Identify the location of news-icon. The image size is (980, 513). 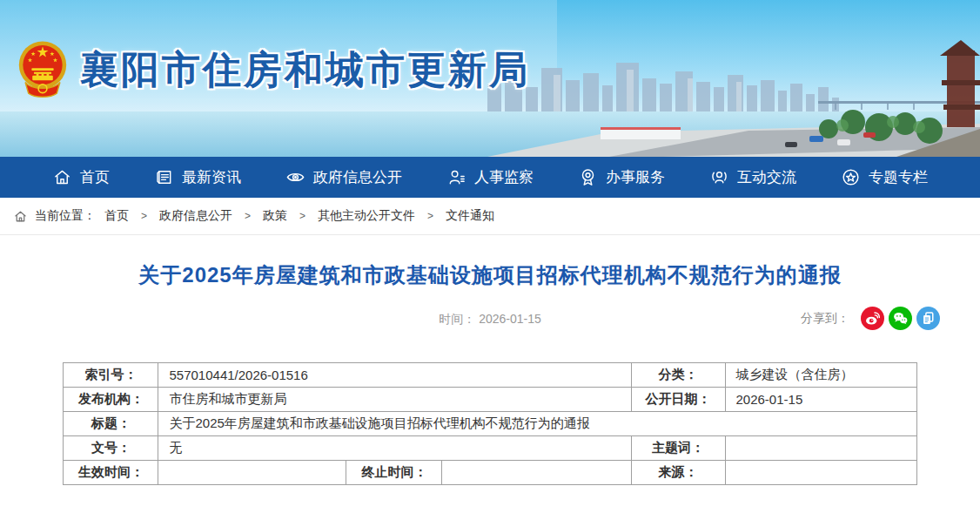
(164, 178).